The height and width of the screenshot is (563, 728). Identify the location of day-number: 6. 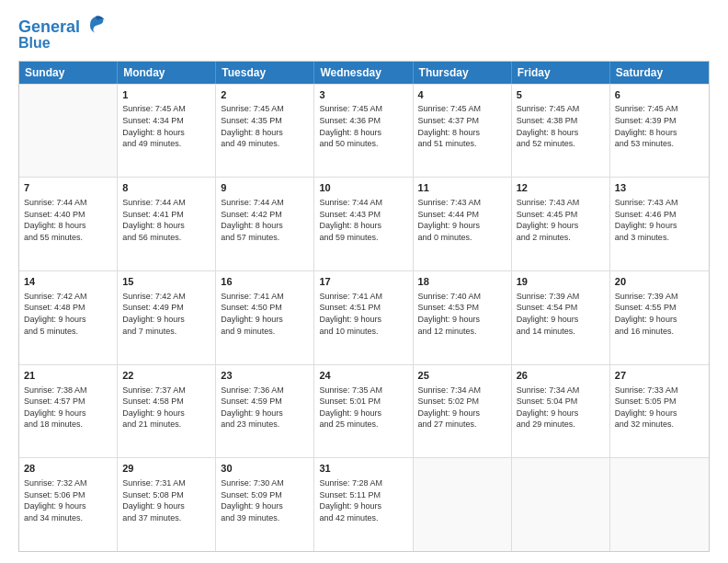
(660, 96).